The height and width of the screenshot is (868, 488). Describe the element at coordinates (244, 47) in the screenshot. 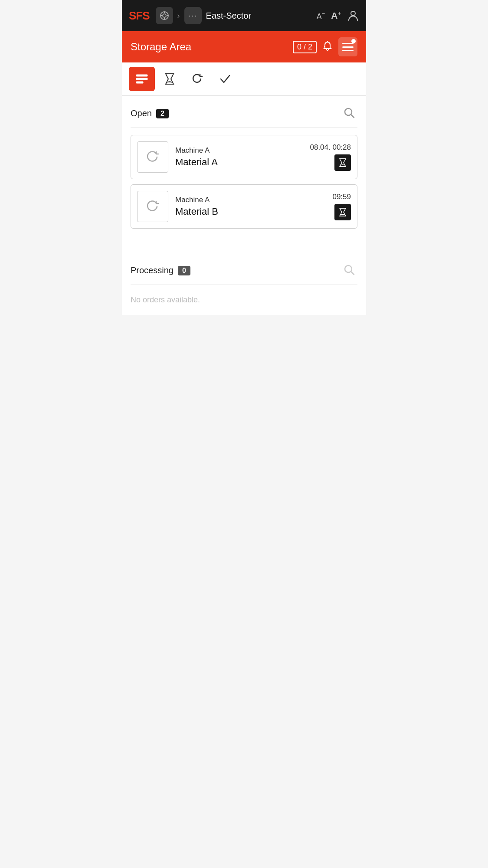

I see `header-bar: Storage Area 0 / 2` at that location.